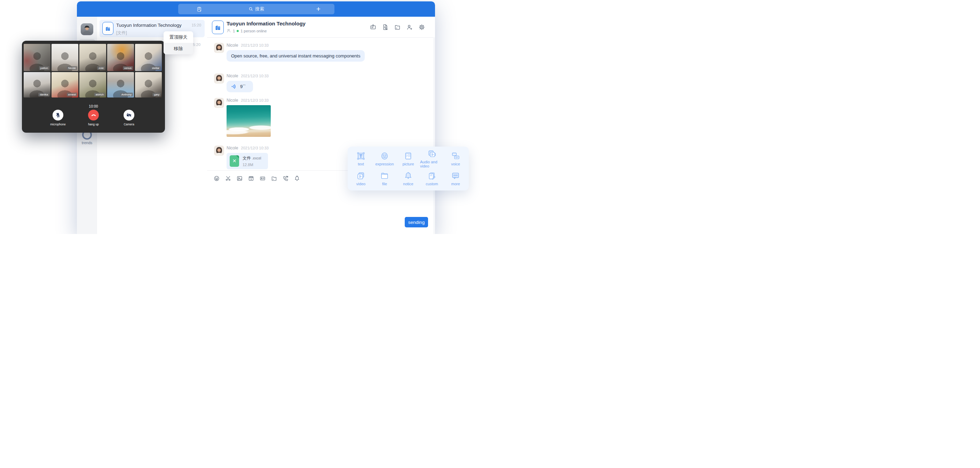  Describe the element at coordinates (253, 31) in the screenshot. I see `online-status: 1 person online` at that location.